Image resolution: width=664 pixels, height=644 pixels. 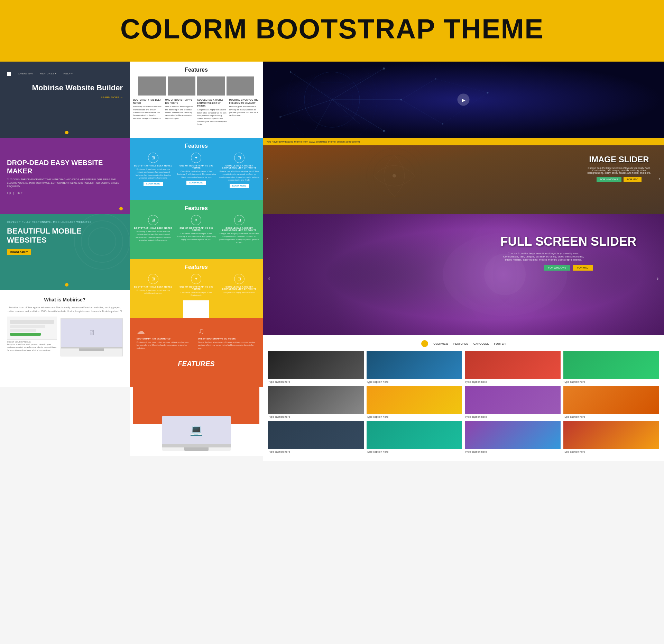 I want to click on wave-pattern, so click(x=99, y=245).